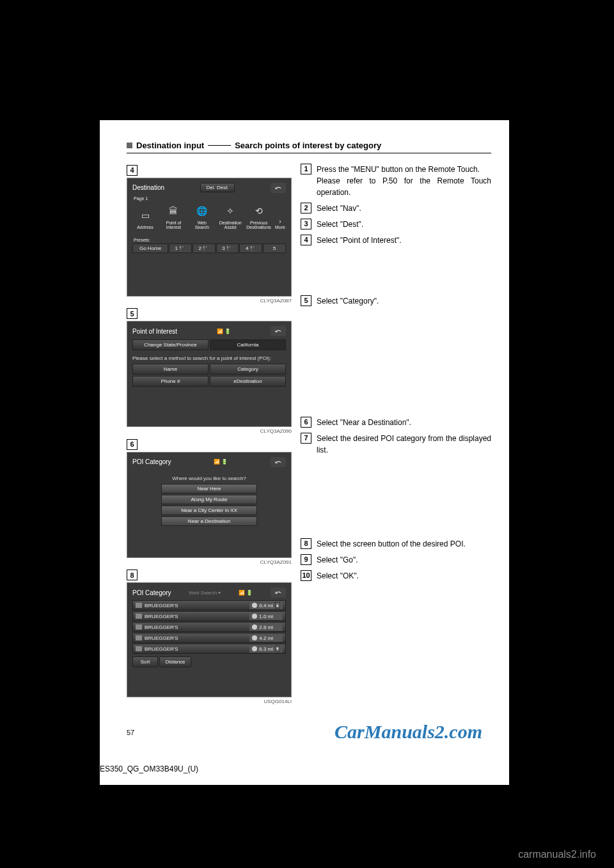  Describe the element at coordinates (219, 146) in the screenshot. I see `header-dash-icon` at that location.